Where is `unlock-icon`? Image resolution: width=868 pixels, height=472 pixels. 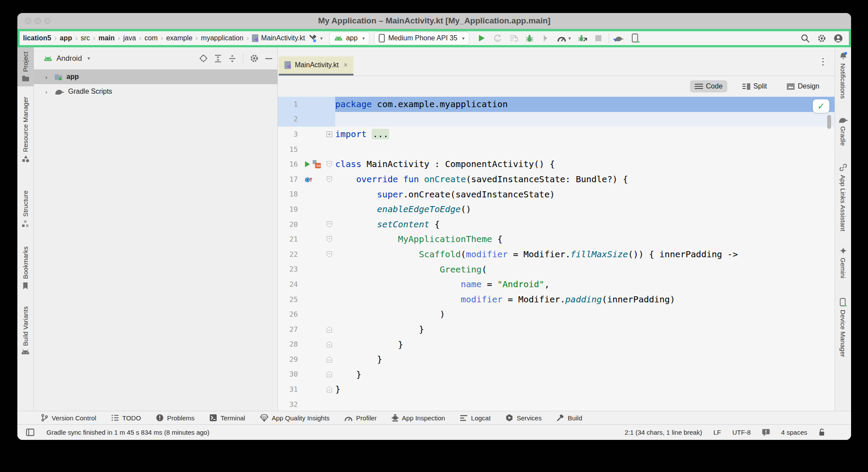 unlock-icon is located at coordinates (822, 432).